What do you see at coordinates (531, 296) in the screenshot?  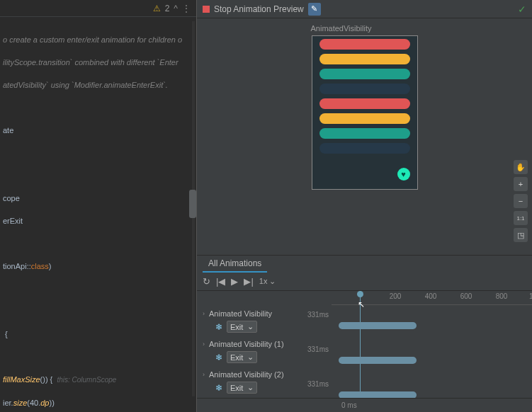 I see `tick: 1000` at bounding box center [531, 296].